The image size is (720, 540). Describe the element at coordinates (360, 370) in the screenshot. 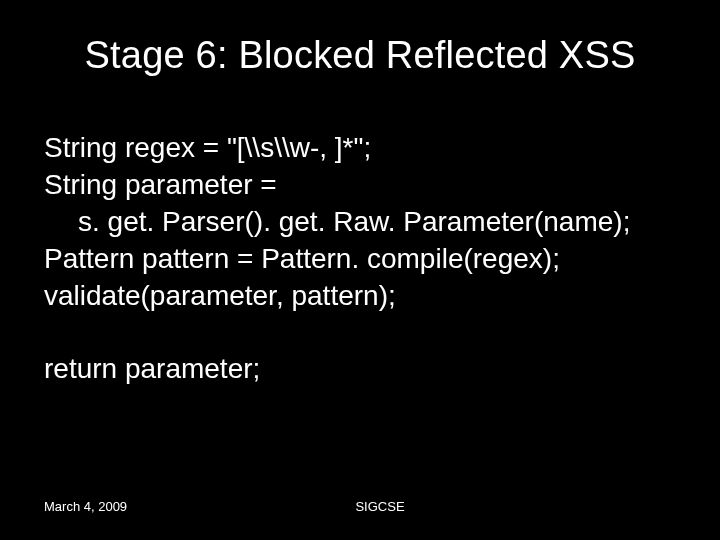

I see `code-line: return parameter;` at that location.